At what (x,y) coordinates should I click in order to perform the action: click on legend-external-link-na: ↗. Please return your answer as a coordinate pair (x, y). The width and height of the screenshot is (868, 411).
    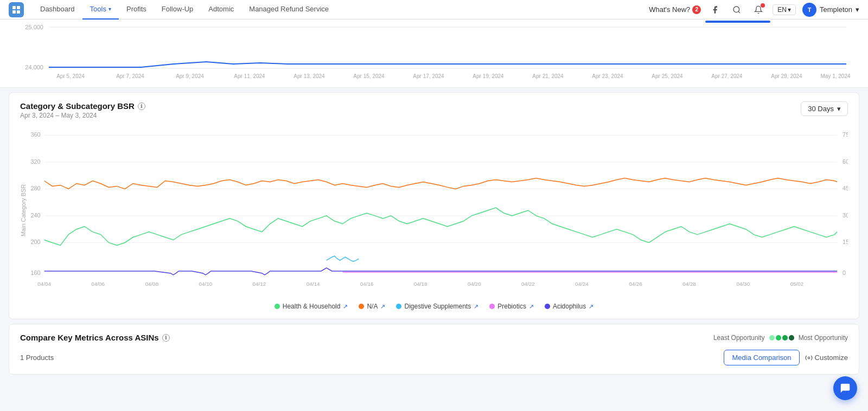
    Looking at the image, I should click on (383, 307).